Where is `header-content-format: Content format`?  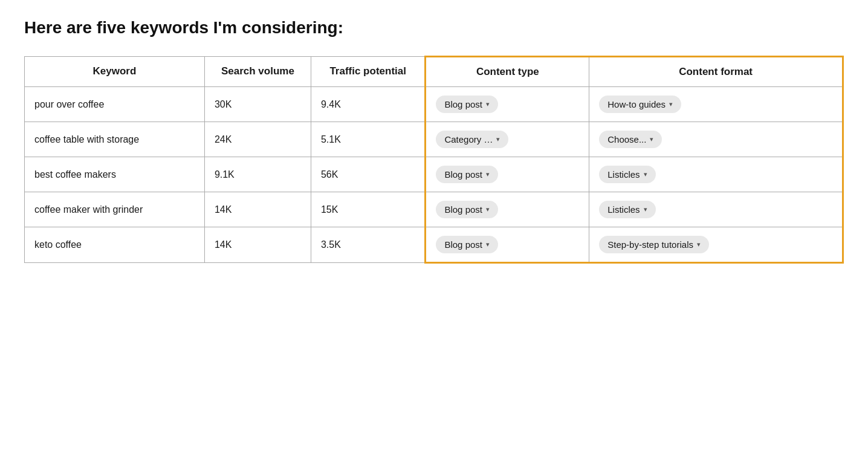 header-content-format: Content format is located at coordinates (716, 72).